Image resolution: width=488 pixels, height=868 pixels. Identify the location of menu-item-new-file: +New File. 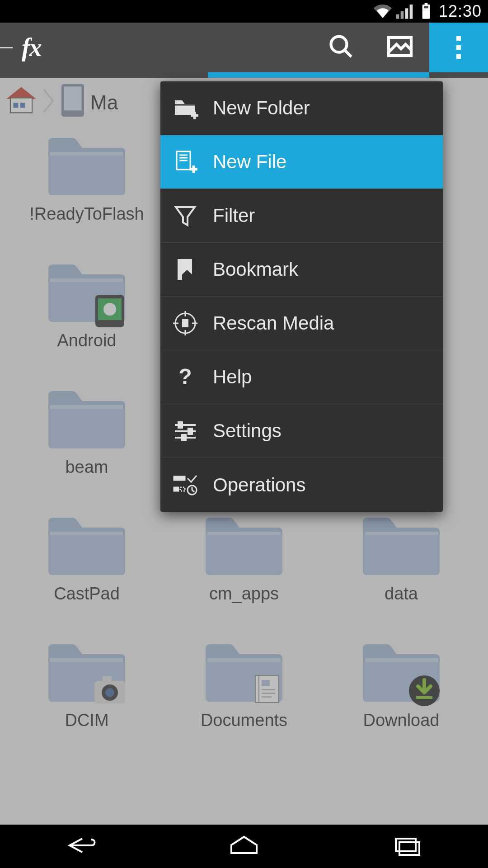
(302, 162).